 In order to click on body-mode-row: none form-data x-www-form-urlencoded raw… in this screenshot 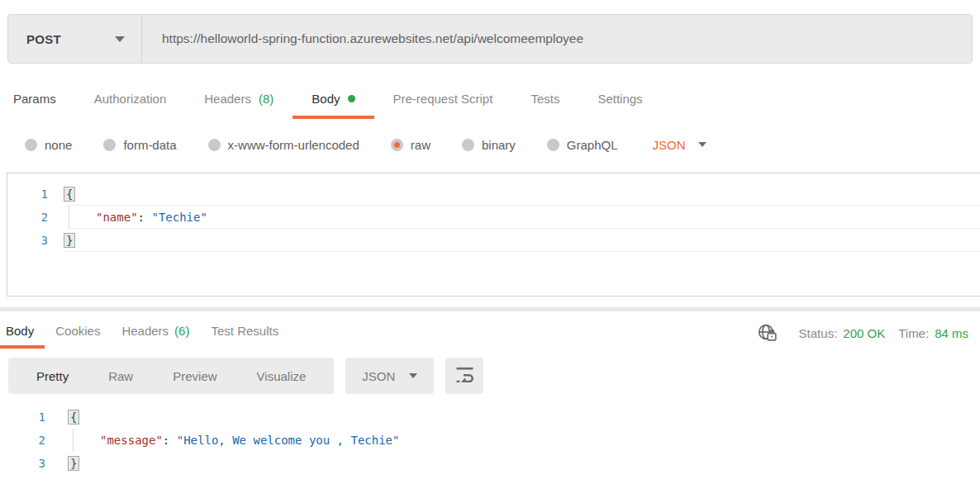, I will do `click(490, 145)`.